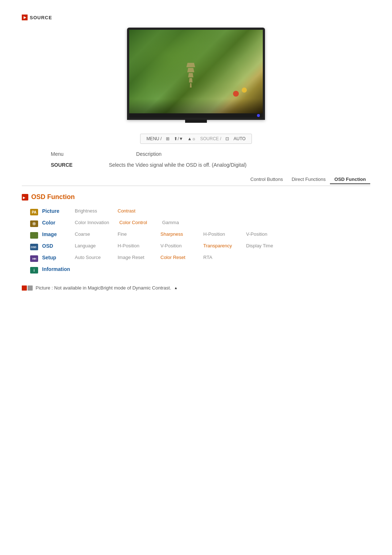  I want to click on col2-header: Description, so click(149, 154).